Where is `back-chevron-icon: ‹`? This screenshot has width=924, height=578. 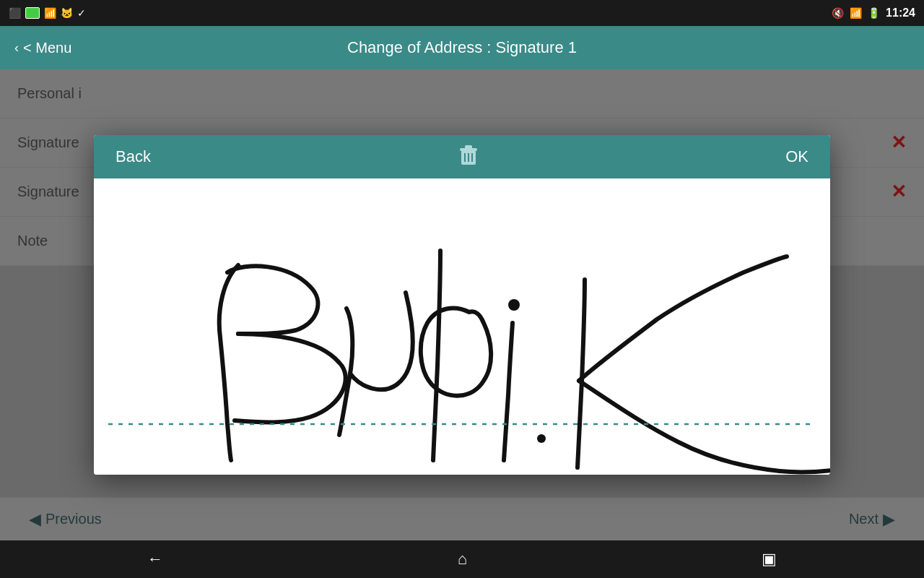 back-chevron-icon: ‹ is located at coordinates (17, 48).